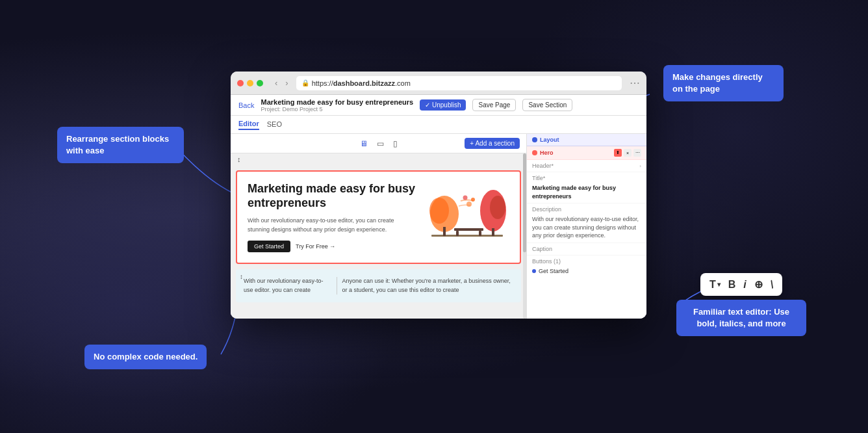  I want to click on canvas-toolbar: 🖥 ▭ ▯ + Add a section, so click(378, 144).